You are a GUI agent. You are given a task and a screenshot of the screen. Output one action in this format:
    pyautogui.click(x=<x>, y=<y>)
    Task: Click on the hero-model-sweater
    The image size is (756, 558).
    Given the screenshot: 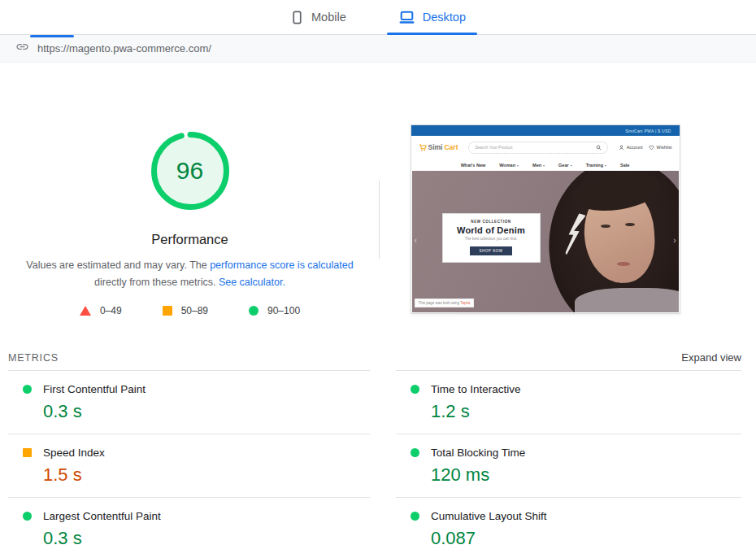 What is the action you would take?
    pyautogui.click(x=627, y=300)
    